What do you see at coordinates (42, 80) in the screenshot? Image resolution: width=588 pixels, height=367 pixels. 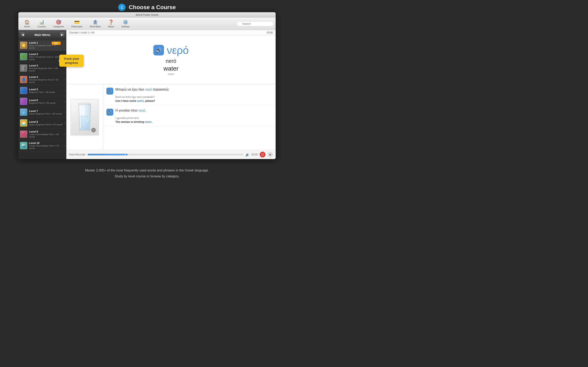 I see `level-item-4: 👤 Level 4 Absolute Beginner Part II • 82…` at bounding box center [42, 80].